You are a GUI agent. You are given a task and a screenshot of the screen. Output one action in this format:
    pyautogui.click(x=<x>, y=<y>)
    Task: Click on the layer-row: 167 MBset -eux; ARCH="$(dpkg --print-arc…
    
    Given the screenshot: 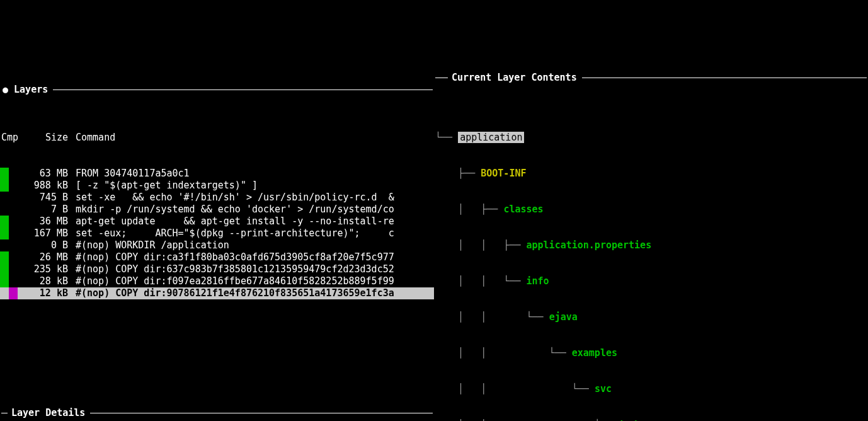 What is the action you would take?
    pyautogui.click(x=217, y=233)
    